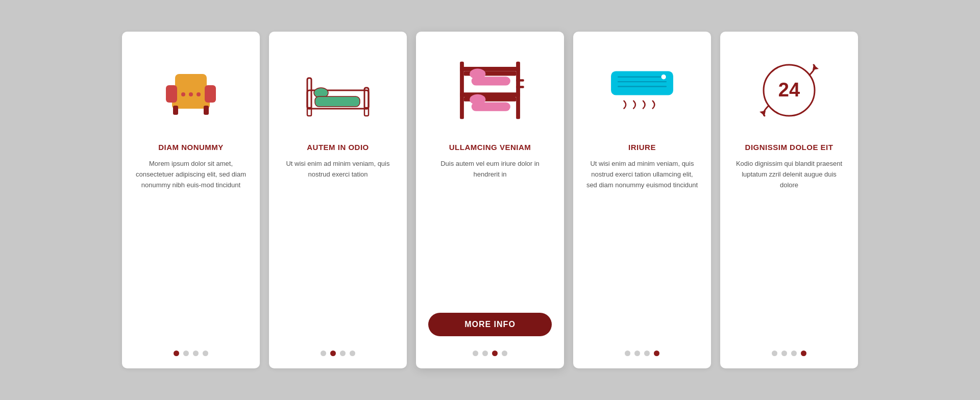 The image size is (980, 400). What do you see at coordinates (789, 90) in the screenshot?
I see `icon-area-5: 24` at bounding box center [789, 90].